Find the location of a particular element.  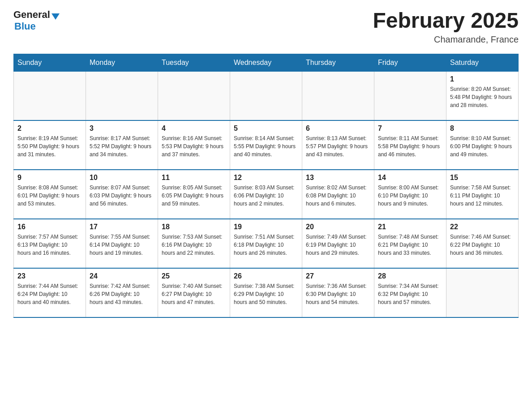

calendar-week-row: 2Sunrise: 8:19 AM Sunset: 5:50 PM Daylig… is located at coordinates (266, 145).